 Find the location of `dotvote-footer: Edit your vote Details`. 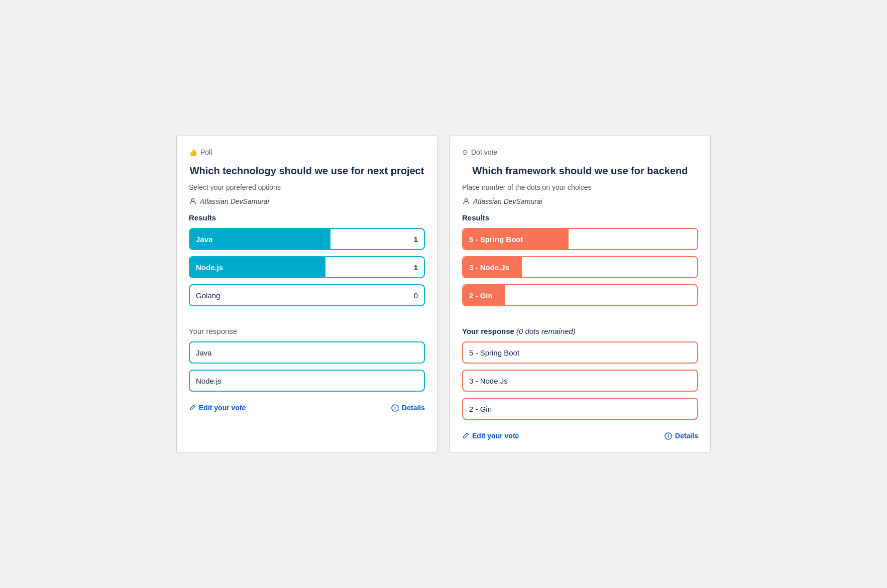

dotvote-footer: Edit your vote Details is located at coordinates (580, 436).